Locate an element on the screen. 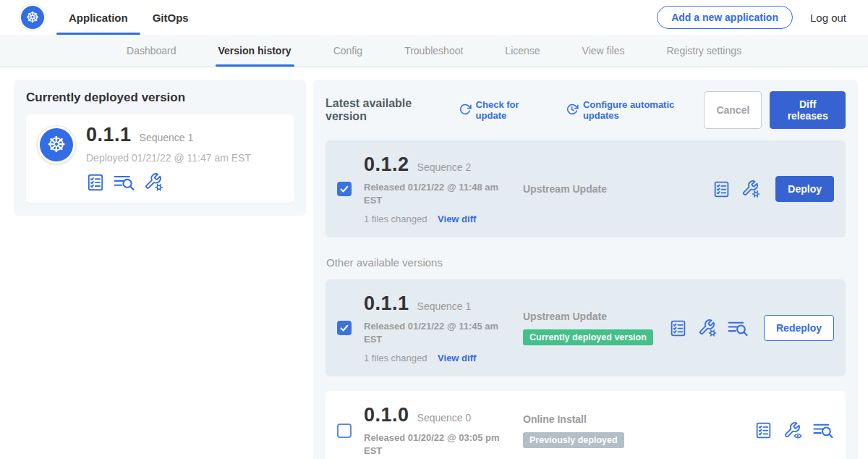 Image resolution: width=868 pixels, height=459 pixels. kubernetes-app-icon: ☸ is located at coordinates (56, 145).